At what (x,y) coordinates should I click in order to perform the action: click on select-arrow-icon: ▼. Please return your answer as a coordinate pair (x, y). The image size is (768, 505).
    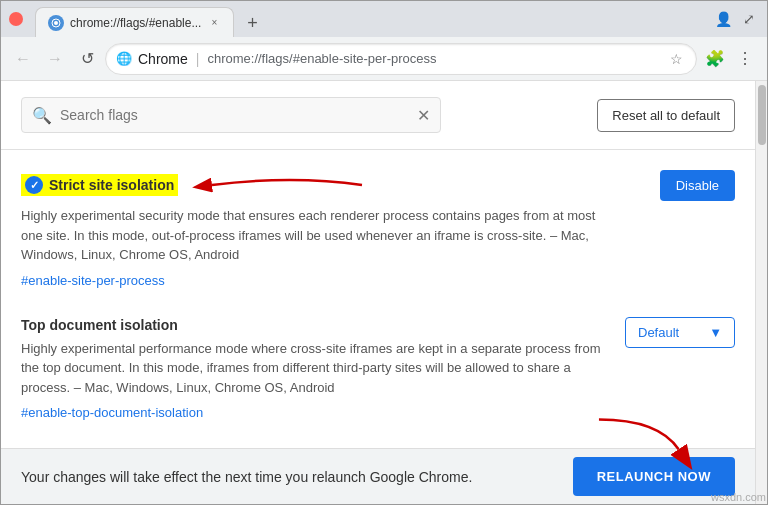
    Looking at the image, I should click on (716, 332).